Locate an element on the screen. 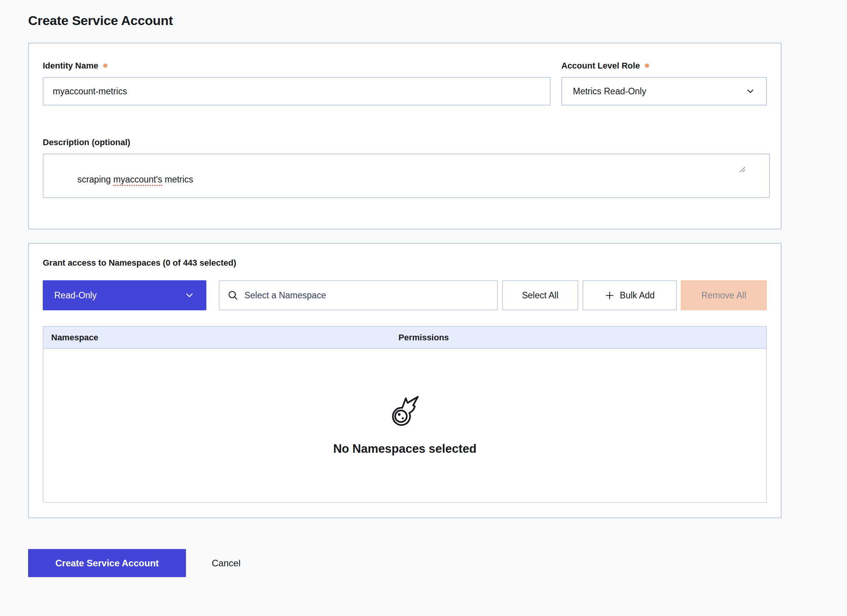 The image size is (847, 616). account-level-role-label: Account Level Role is located at coordinates (601, 65).